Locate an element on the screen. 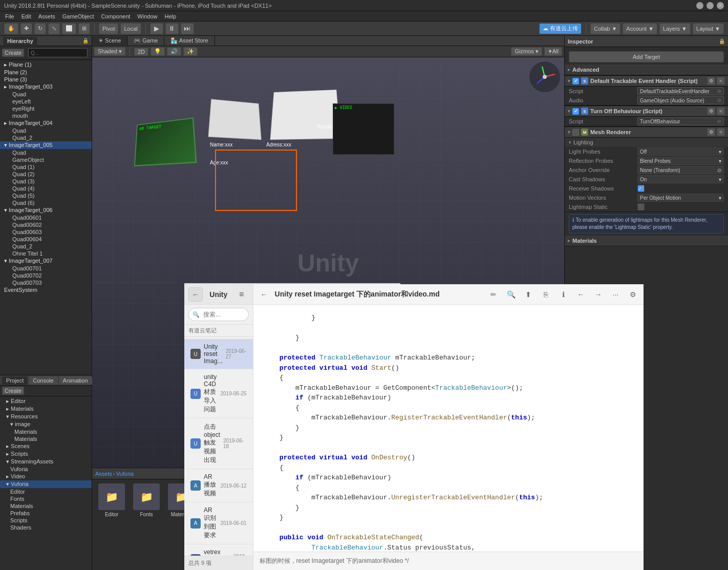 This screenshot has width=728, height=570. list-item: Quad (5) is located at coordinates (46, 196).